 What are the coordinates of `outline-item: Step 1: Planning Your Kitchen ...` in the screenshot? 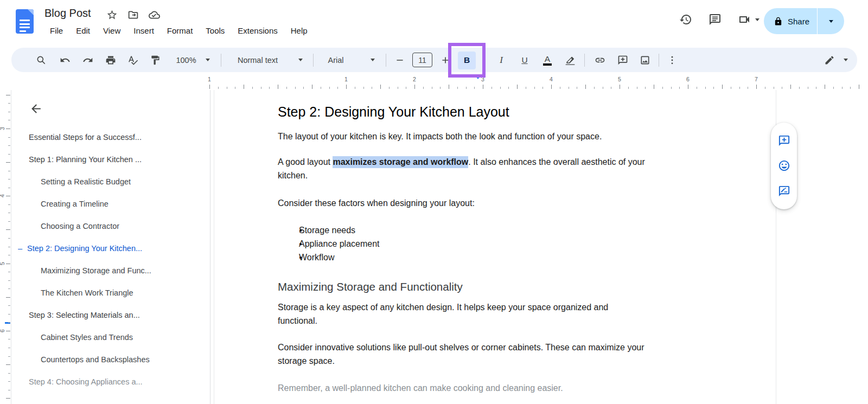 It's located at (85, 159).